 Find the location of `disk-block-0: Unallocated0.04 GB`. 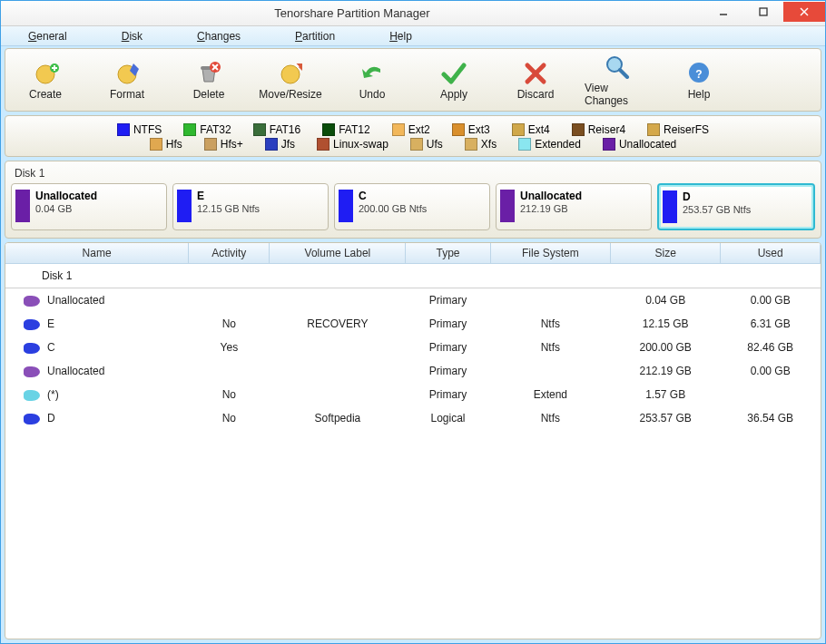

disk-block-0: Unallocated0.04 GB is located at coordinates (89, 207).